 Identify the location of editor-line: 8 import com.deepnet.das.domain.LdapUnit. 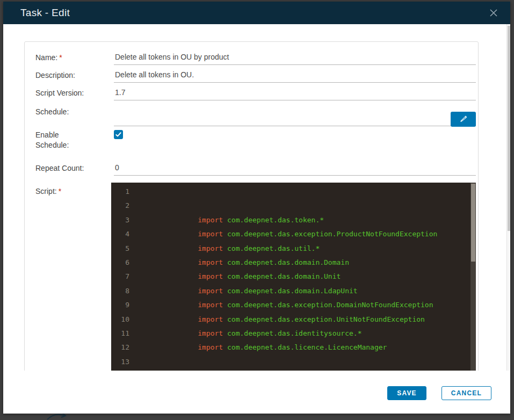
(293, 291).